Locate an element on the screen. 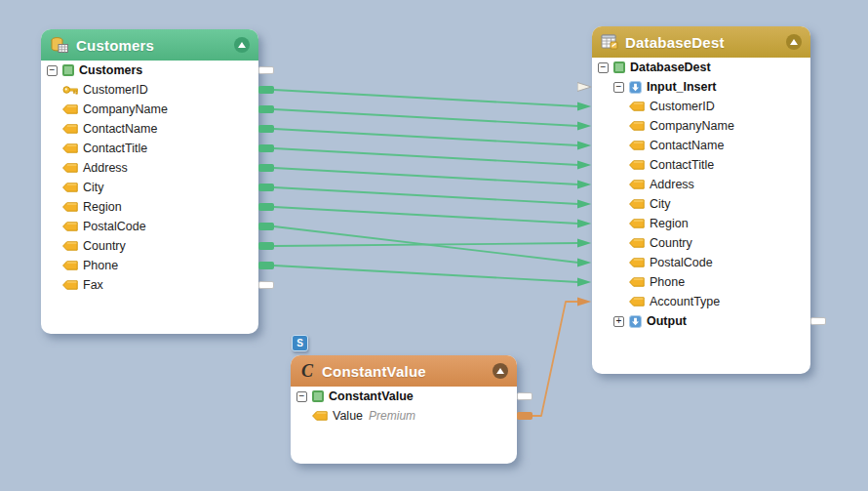  field-label: CompanyName is located at coordinates (692, 126).